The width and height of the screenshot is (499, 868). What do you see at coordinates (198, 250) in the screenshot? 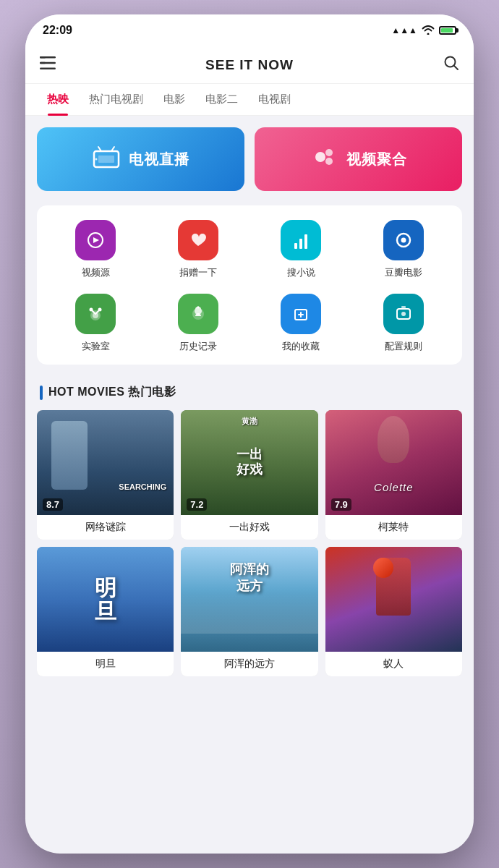
I see `quick-donate: 捐赠一下` at bounding box center [198, 250].